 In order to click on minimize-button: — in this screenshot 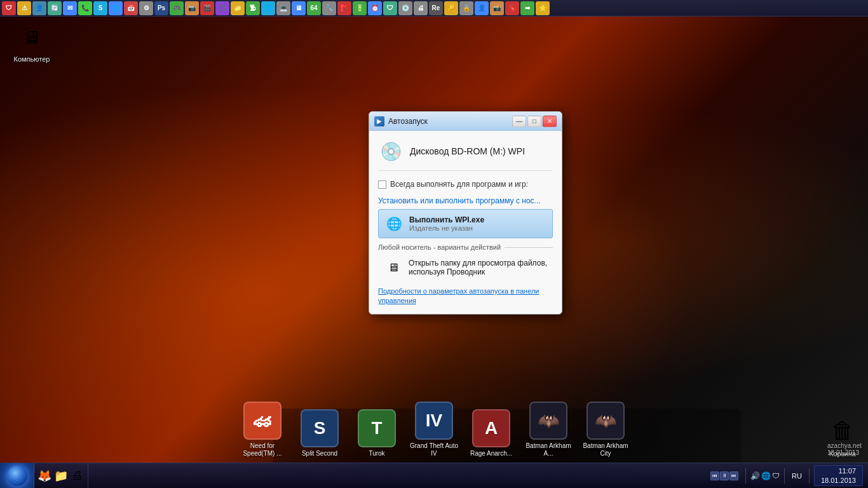, I will do `click(519, 121)`.